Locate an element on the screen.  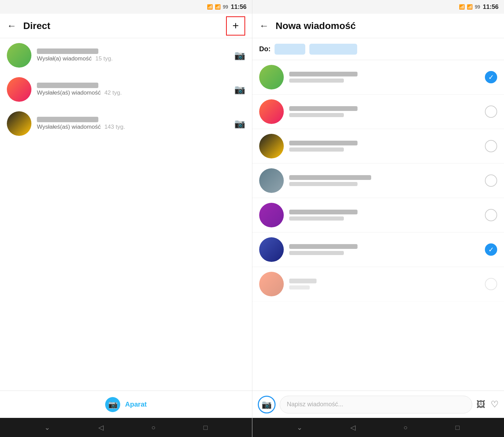
status-bar-right: 📶 📶 99 11:56 is located at coordinates (378, 7).